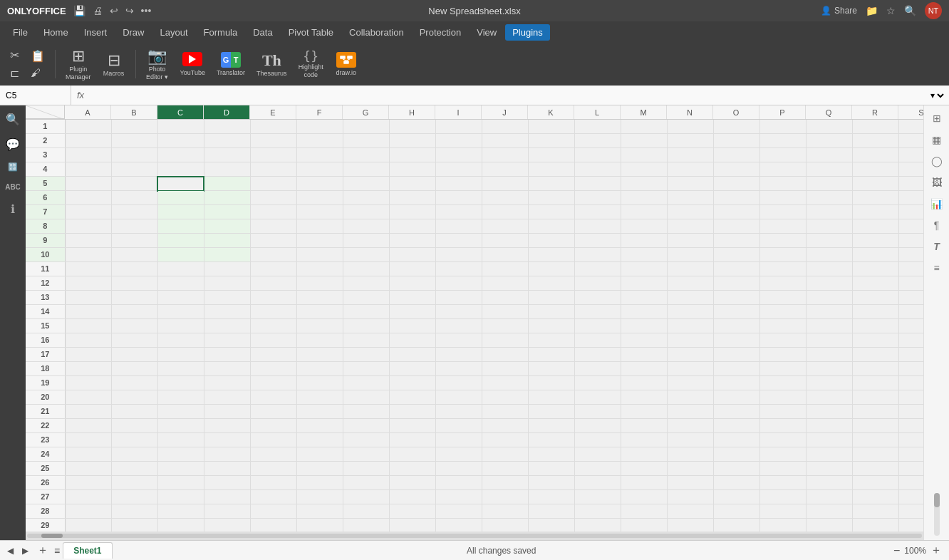  I want to click on cell-G19, so click(366, 383).